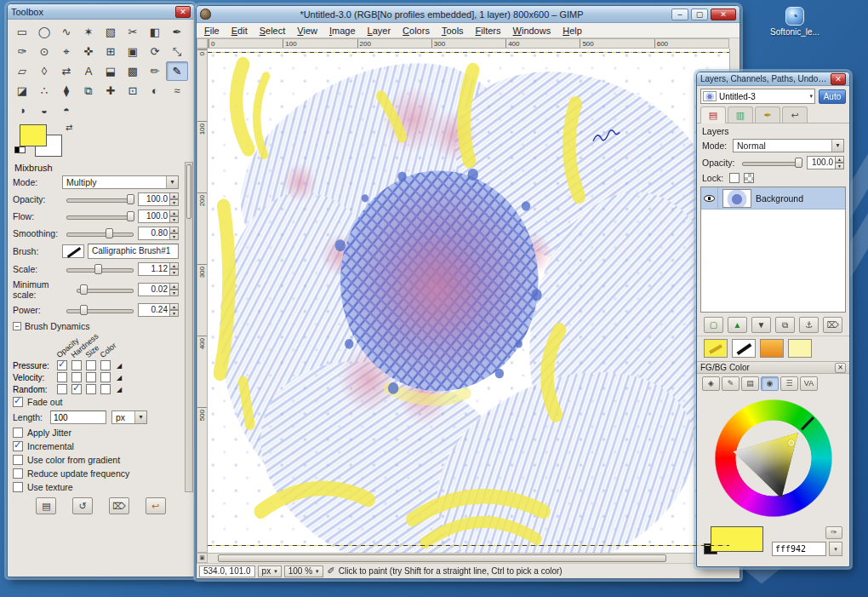  What do you see at coordinates (832, 97) in the screenshot?
I see `auto-follow-button: Auto` at bounding box center [832, 97].